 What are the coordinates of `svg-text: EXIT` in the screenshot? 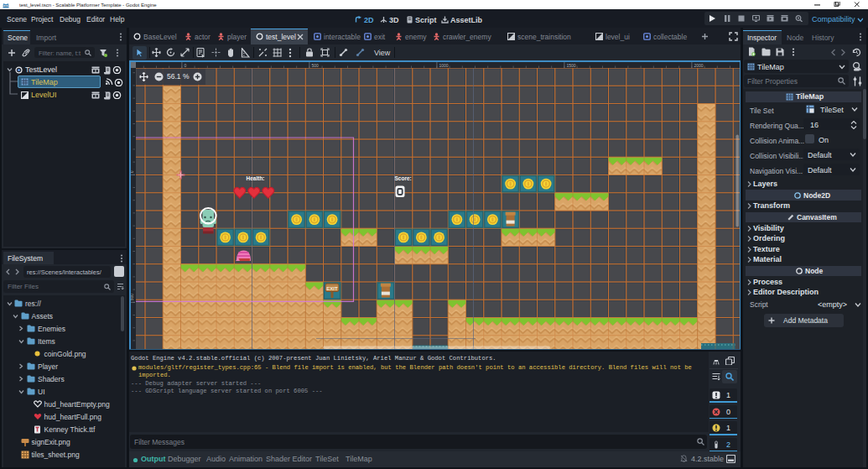 It's located at (332, 288).